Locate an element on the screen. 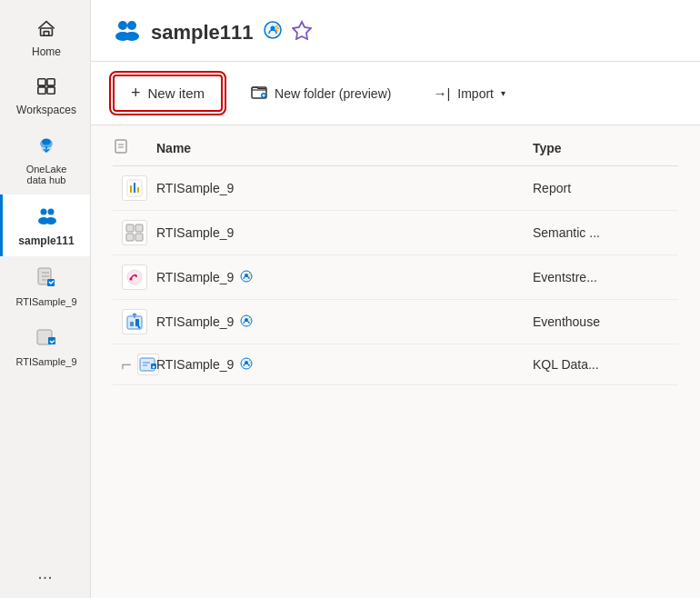  header-badge2 is located at coordinates (302, 33).